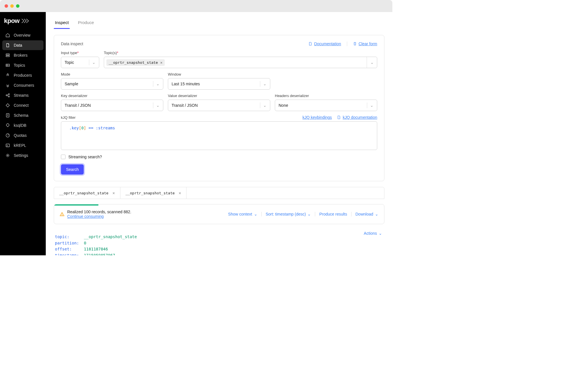 The height and width of the screenshot is (383, 588). I want to click on sidebar-item-label: Data, so click(18, 45).